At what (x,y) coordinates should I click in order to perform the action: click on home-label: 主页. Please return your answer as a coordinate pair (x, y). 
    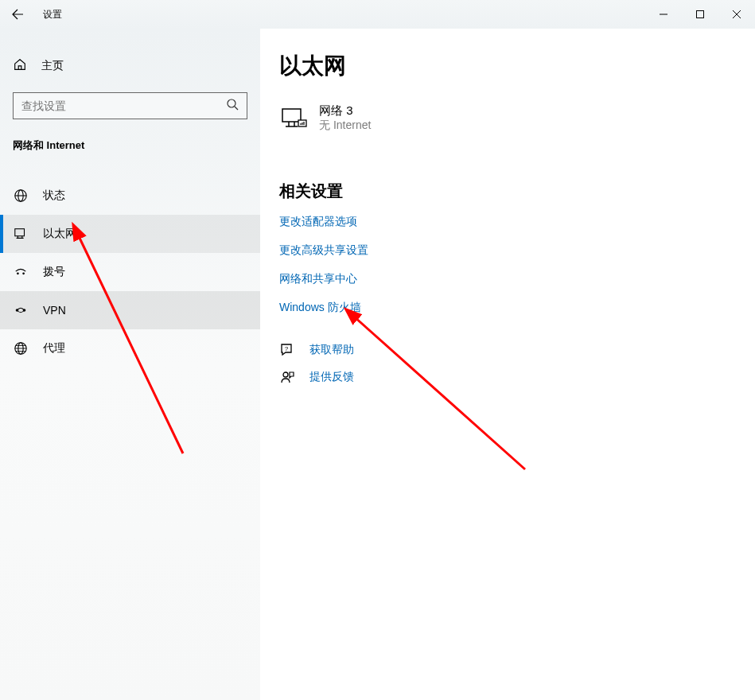
    Looking at the image, I should click on (53, 66).